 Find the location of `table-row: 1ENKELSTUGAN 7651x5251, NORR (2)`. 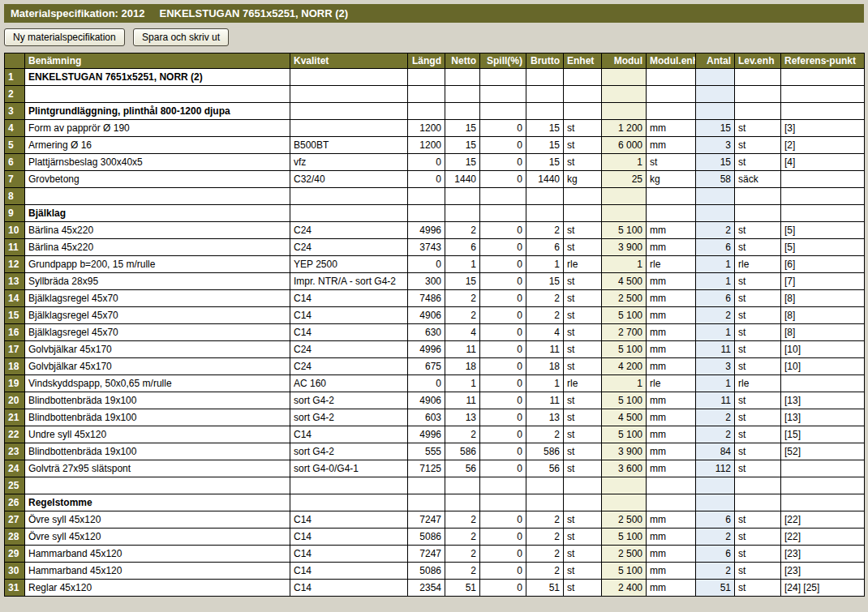

table-row: 1ENKELSTUGAN 7651x5251, NORR (2) is located at coordinates (435, 78).